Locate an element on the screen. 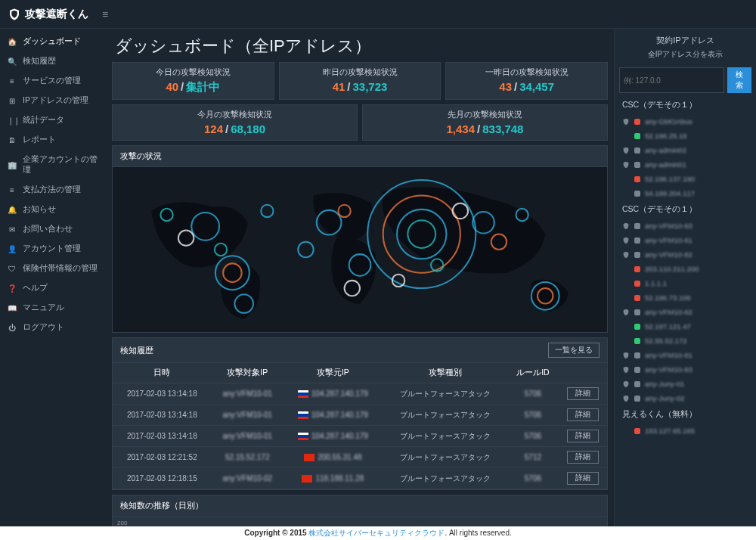 Image resolution: width=756 pixels, height=540 pixels. ip-list-item: any-admin01 is located at coordinates (685, 165).